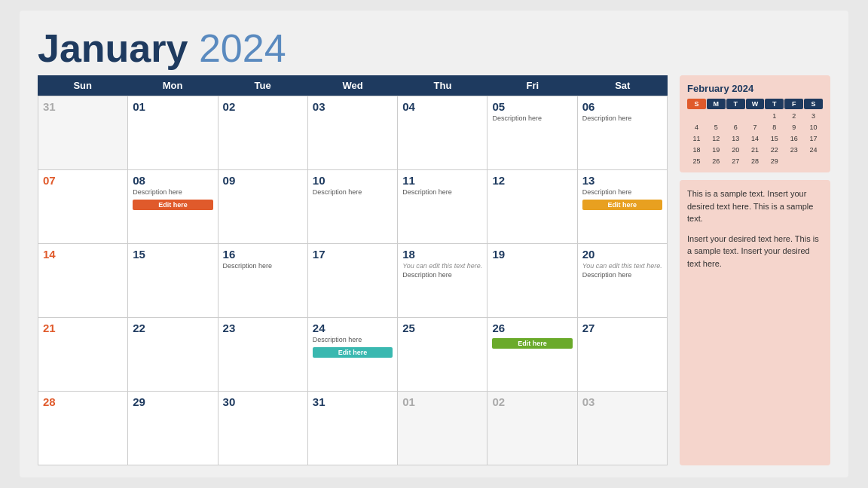 This screenshot has width=868, height=488. What do you see at coordinates (622, 207) in the screenshot?
I see `table-row: 13 Description here Edit here` at bounding box center [622, 207].